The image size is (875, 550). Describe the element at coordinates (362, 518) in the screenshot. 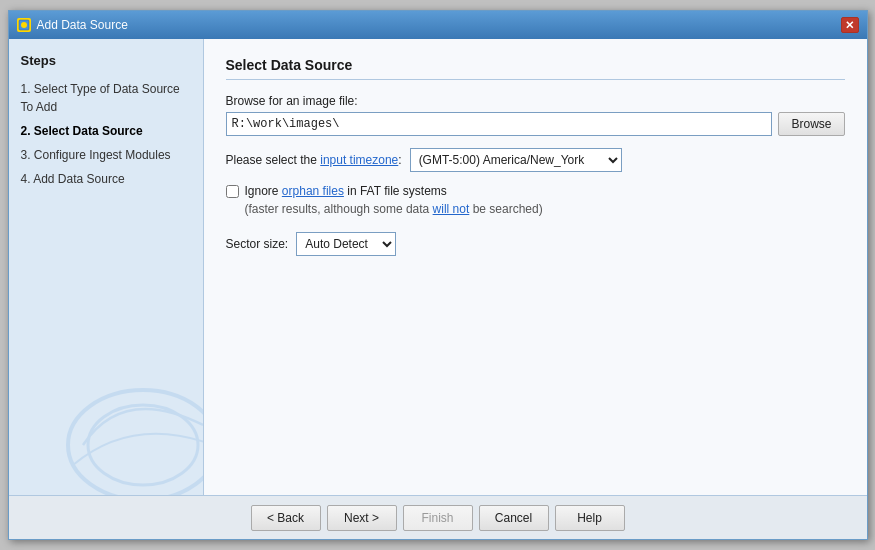

I see `next-button: Next >` at that location.